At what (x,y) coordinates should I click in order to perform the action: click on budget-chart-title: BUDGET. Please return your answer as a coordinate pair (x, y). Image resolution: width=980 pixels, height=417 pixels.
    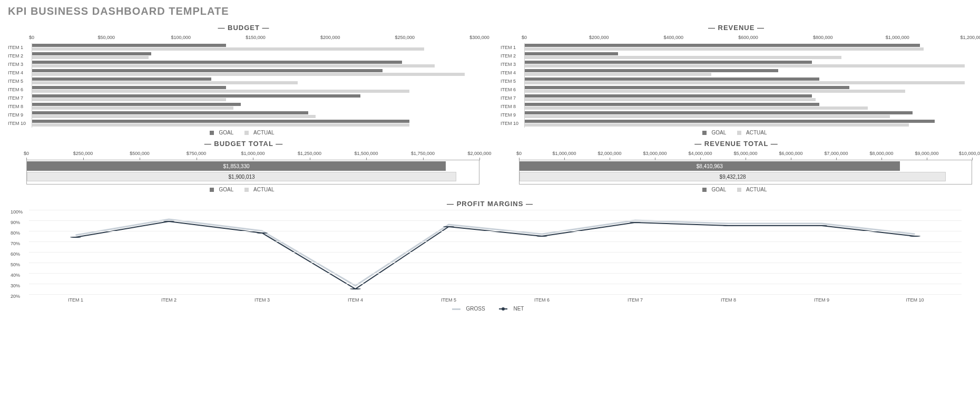
    Looking at the image, I should click on (243, 27).